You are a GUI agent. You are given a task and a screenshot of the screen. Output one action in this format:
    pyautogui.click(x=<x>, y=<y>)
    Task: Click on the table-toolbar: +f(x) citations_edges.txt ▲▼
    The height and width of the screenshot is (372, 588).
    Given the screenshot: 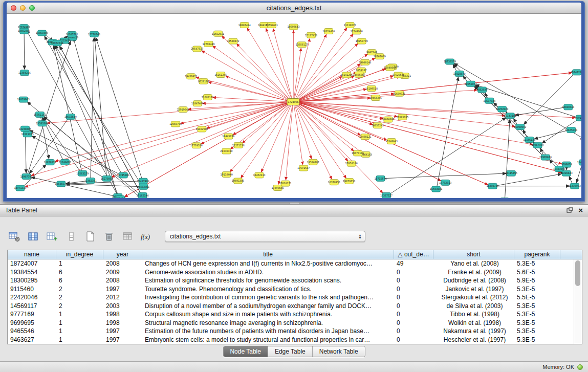 What is the action you would take?
    pyautogui.click(x=186, y=236)
    